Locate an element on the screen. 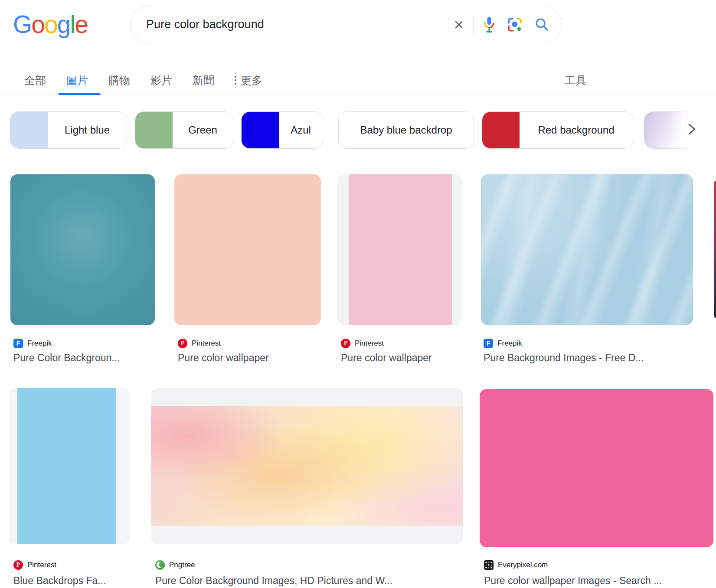 This screenshot has height=588, width=716. search-input is located at coordinates (299, 24).